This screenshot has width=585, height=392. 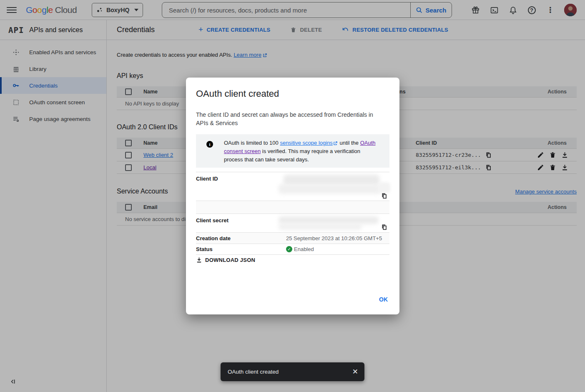 I want to click on status-value: Enabled, so click(x=304, y=249).